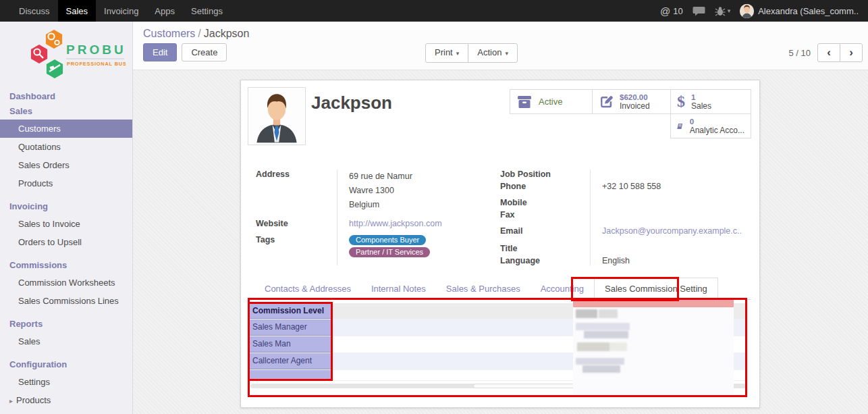 This screenshot has width=868, height=414. I want to click on print-dropdown-button: Print▾, so click(447, 53).